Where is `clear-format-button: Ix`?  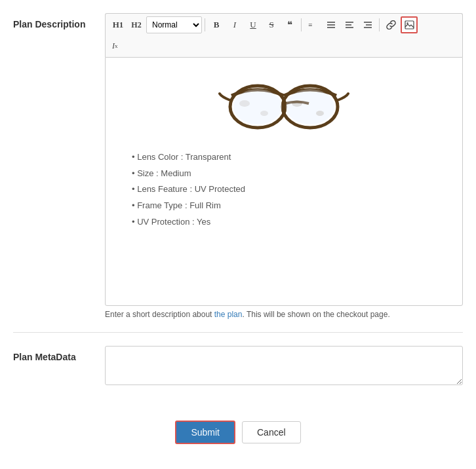 clear-format-button: Ix is located at coordinates (115, 46).